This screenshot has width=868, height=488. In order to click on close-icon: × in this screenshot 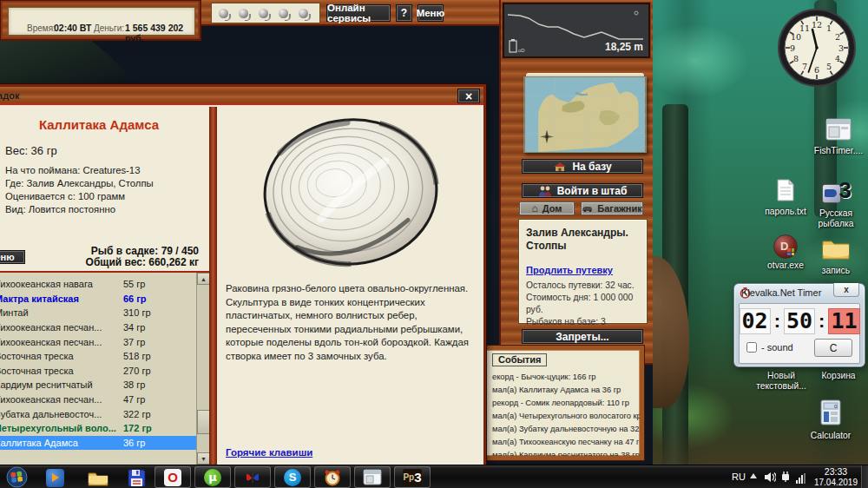, I will do `click(469, 96)`.